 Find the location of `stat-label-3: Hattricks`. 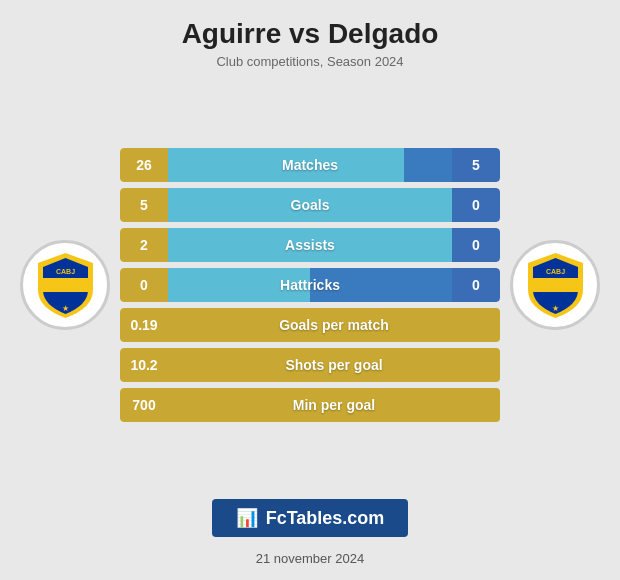

stat-label-3: Hattricks is located at coordinates (310, 285).